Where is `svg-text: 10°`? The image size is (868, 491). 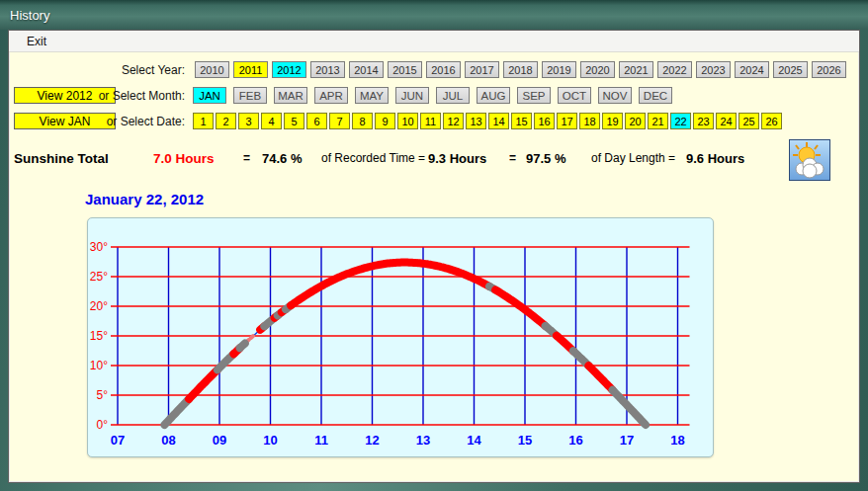 svg-text: 10° is located at coordinates (99, 366).